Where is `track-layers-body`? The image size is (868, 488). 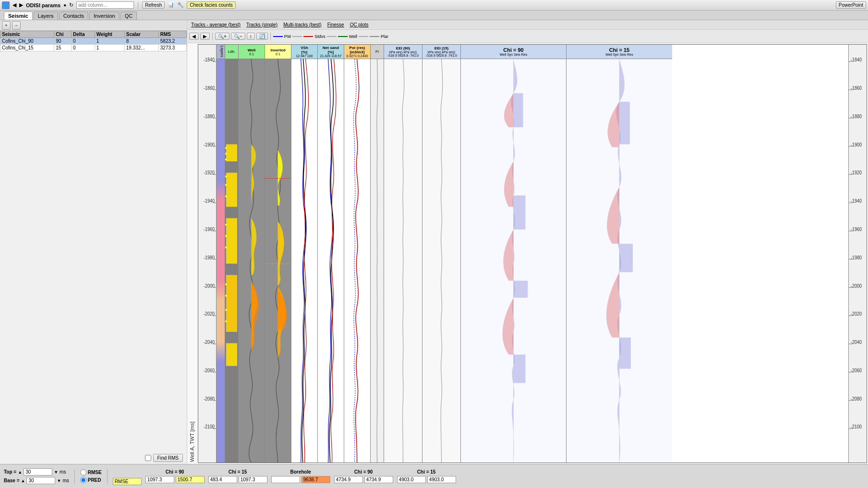
track-layers-body is located at coordinates (221, 261).